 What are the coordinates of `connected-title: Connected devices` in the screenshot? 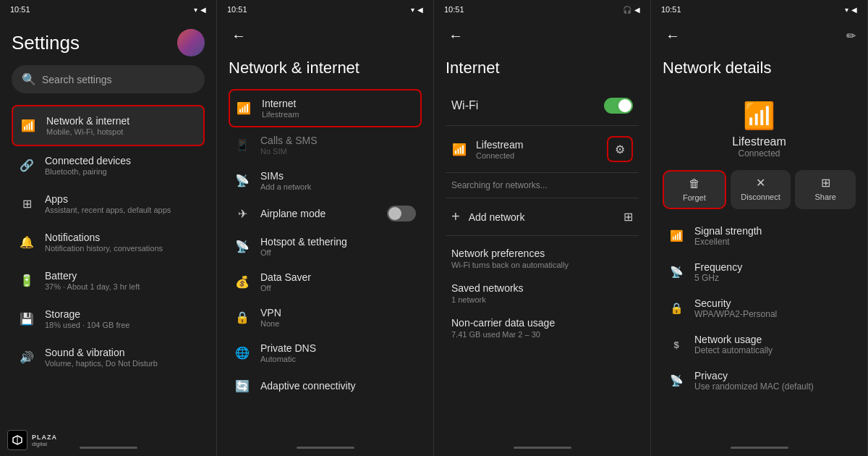 It's located at (88, 161).